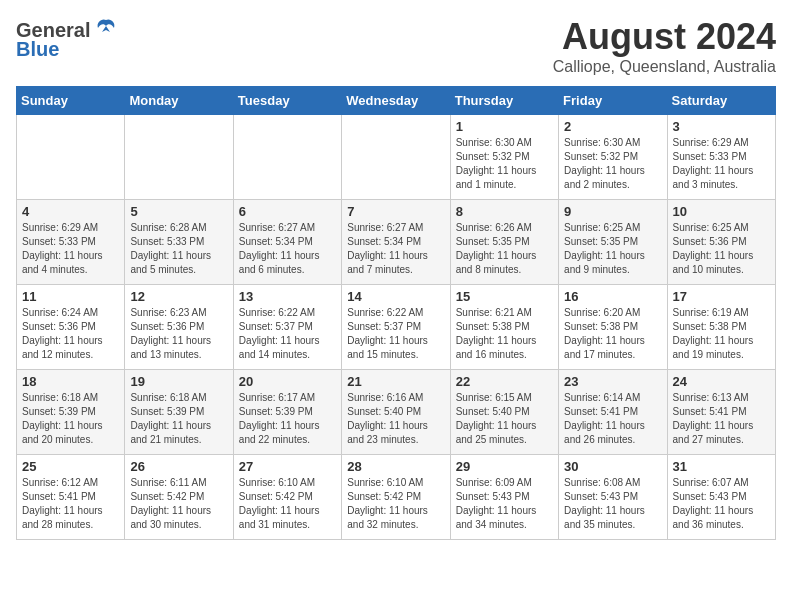 The height and width of the screenshot is (612, 792). What do you see at coordinates (612, 504) in the screenshot?
I see `day-content: Sunrise: 6:08 AM Sunset: 5:43 PM Dayligh…` at bounding box center [612, 504].